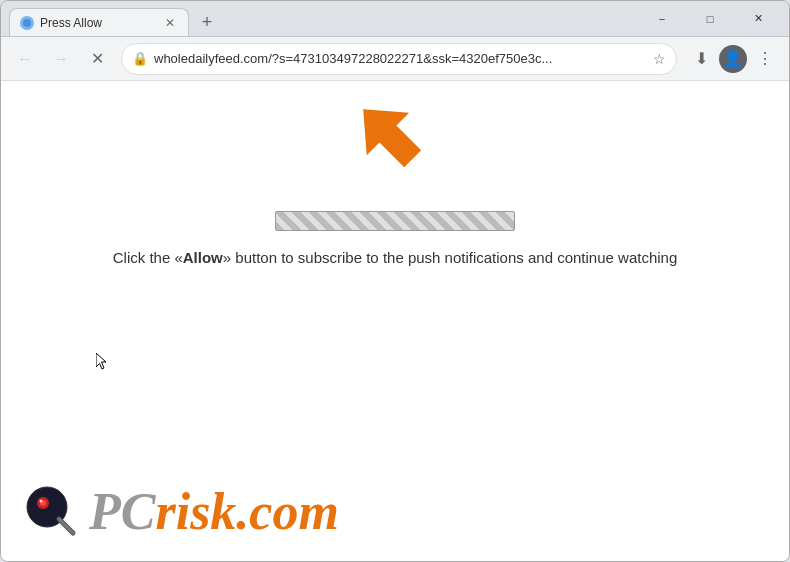 The height and width of the screenshot is (562, 790). What do you see at coordinates (660, 59) in the screenshot?
I see `bookmark-icon: ☆` at bounding box center [660, 59].